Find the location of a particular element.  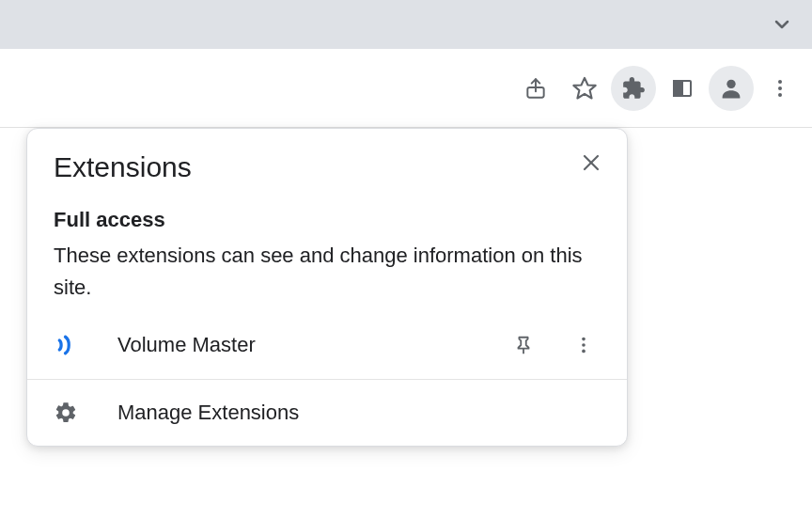

gear-icon is located at coordinates (70, 413).